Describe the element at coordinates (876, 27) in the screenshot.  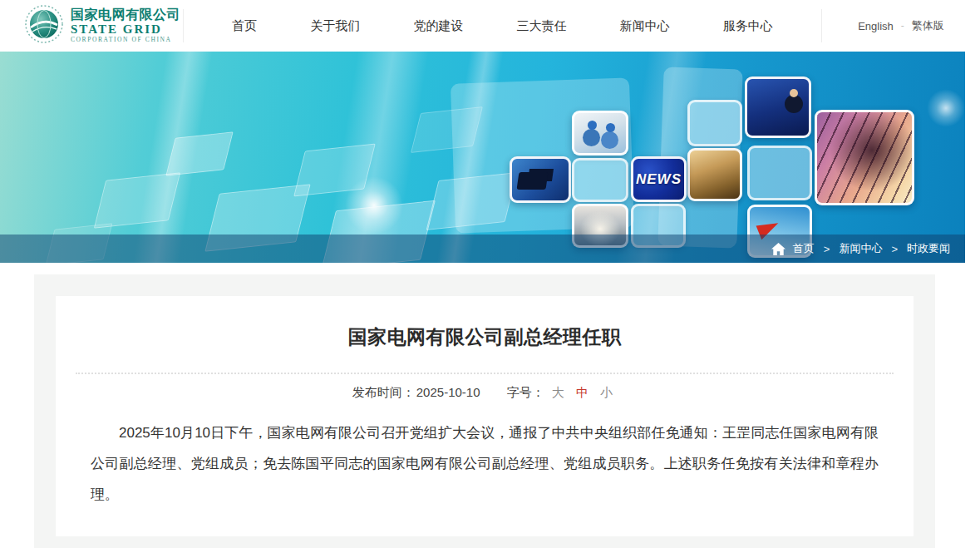
I see `lang-english-link: English` at that location.